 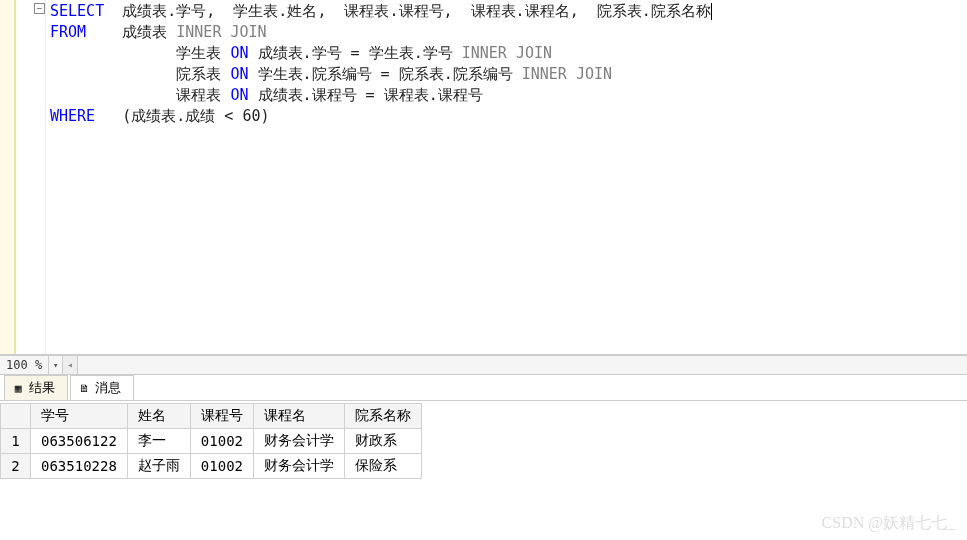 What do you see at coordinates (31, 177) in the screenshot?
I see `editor-margin: −` at bounding box center [31, 177].